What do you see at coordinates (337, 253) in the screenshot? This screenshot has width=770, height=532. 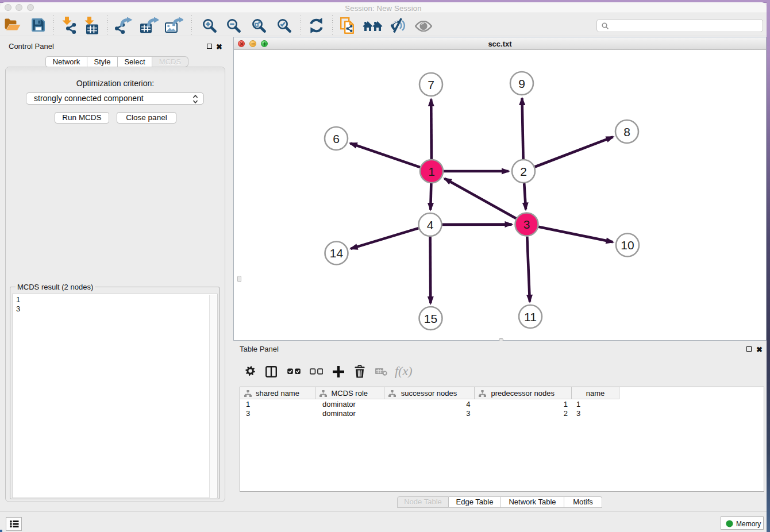 I see `svg-text: 14` at bounding box center [337, 253].